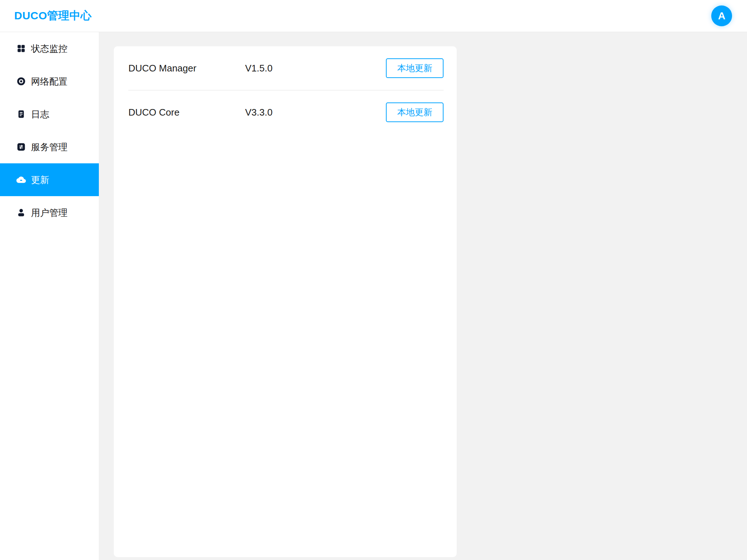 The width and height of the screenshot is (747, 560). Describe the element at coordinates (50, 180) in the screenshot. I see `sidebar-item-update: 更新` at that location.